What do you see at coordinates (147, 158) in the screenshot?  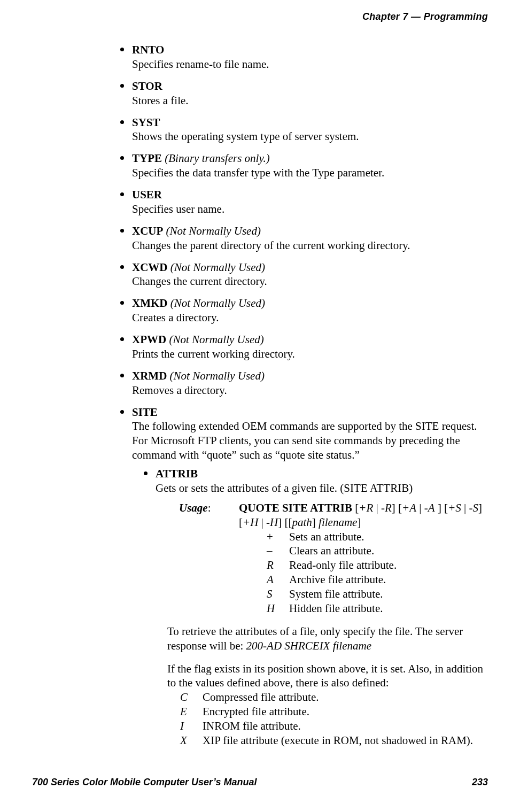 I see `cmd-name: TYPE` at bounding box center [147, 158].